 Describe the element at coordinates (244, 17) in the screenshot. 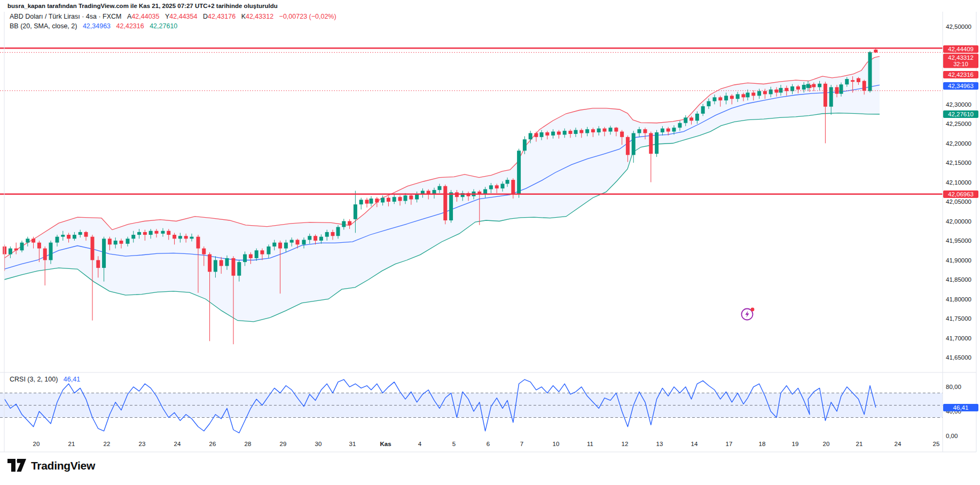

I see `close-label: K` at that location.